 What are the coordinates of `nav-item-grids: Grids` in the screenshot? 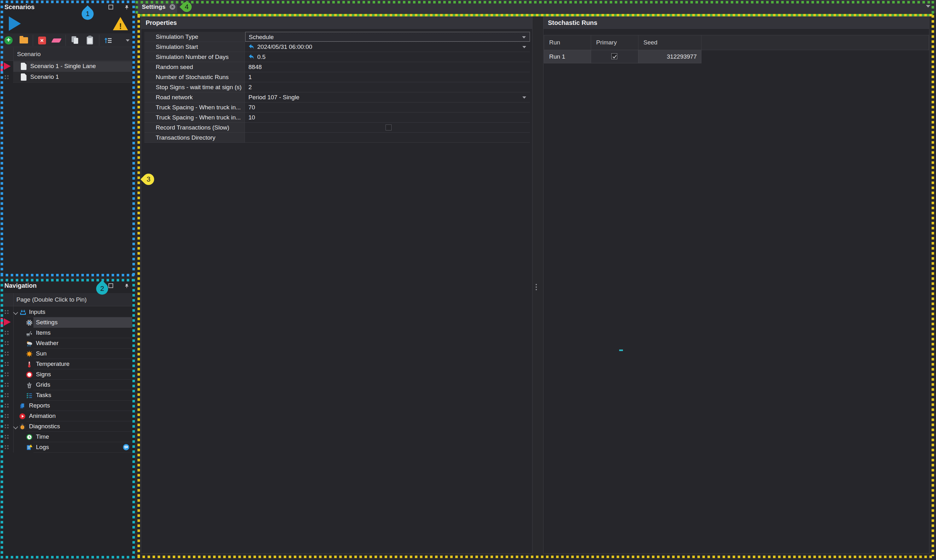 It's located at (66, 385).